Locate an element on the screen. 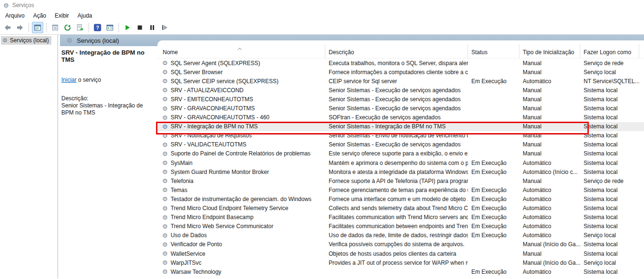 This screenshot has width=644, height=279. service-description: Fornece informações a computadores clien… is located at coordinates (397, 72).